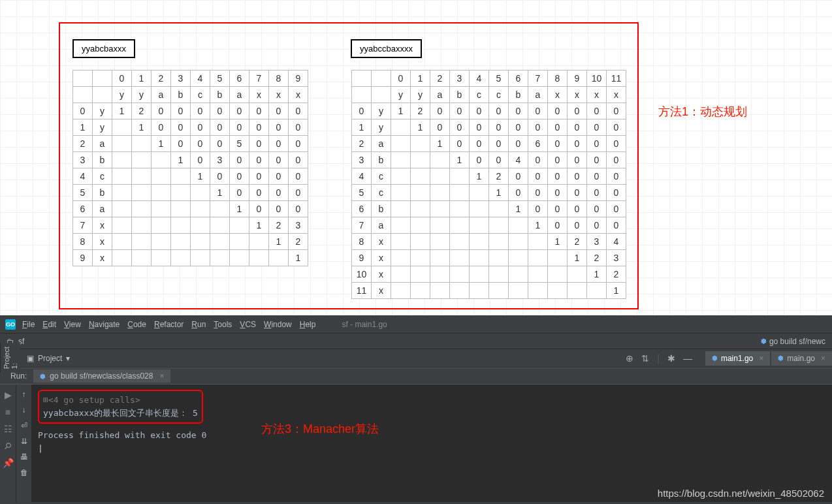 The height and width of the screenshot is (504, 832). What do you see at coordinates (8, 395) in the screenshot?
I see `rerun-icon: ▶` at bounding box center [8, 395].